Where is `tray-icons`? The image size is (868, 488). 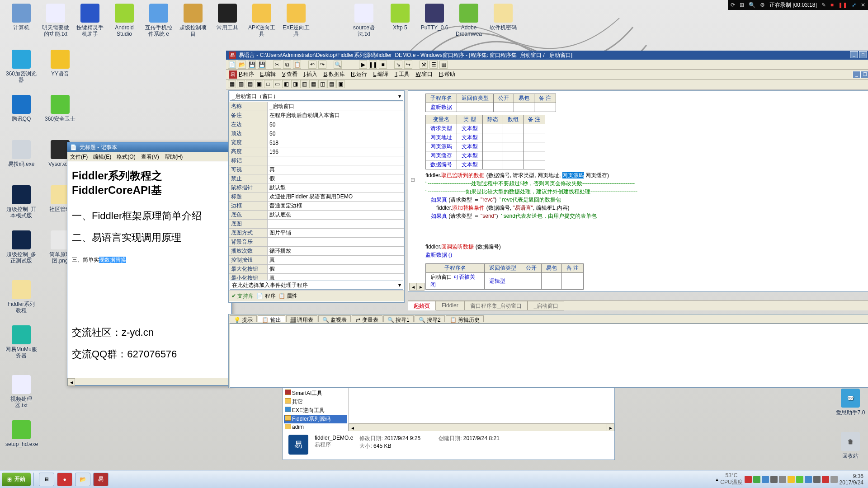
tray-icons is located at coordinates (791, 479).